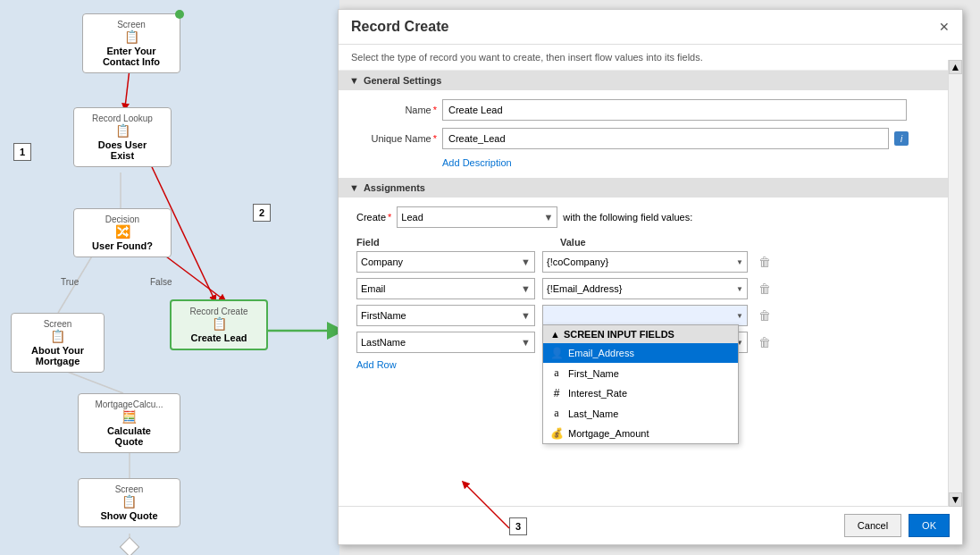 The width and height of the screenshot is (980, 555). I want to click on field-select-email: Email▼, so click(446, 289).